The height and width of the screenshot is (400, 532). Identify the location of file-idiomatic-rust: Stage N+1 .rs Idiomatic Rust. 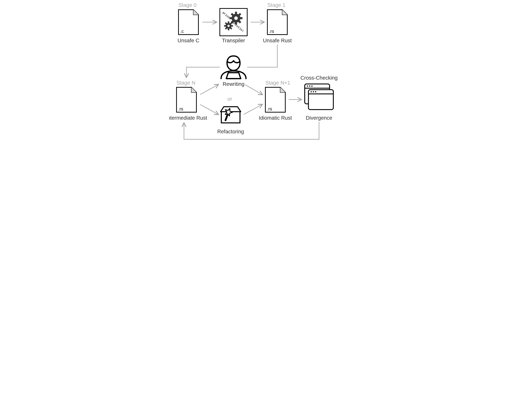
(275, 100).